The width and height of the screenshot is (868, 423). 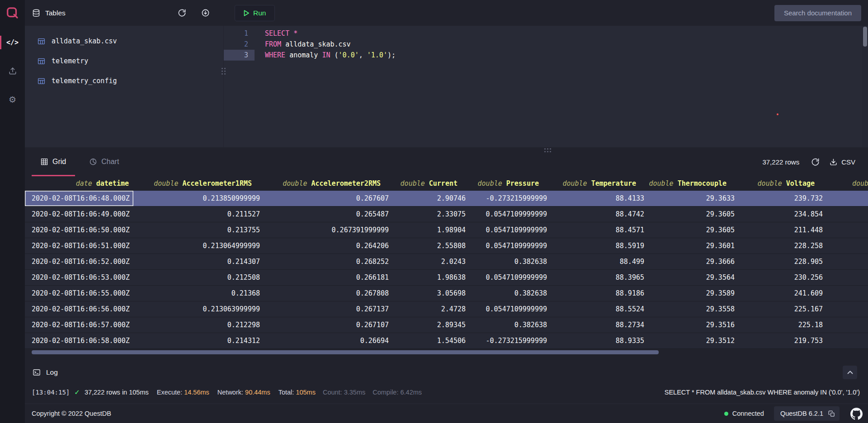 What do you see at coordinates (329, 230) in the screenshot?
I see `grid-cell: 0.267391999999` at bounding box center [329, 230].